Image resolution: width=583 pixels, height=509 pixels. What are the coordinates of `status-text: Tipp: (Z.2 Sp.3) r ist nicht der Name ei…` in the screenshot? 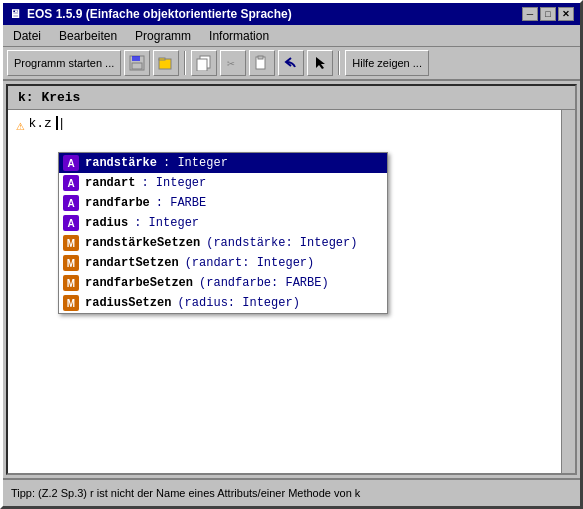 It's located at (186, 493).